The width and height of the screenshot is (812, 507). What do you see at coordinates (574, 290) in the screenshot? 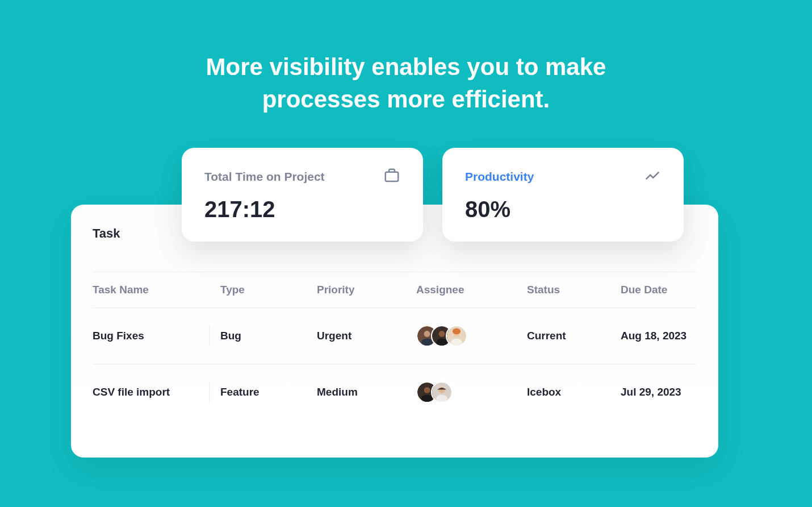
I see `column-header-status: Status` at bounding box center [574, 290].